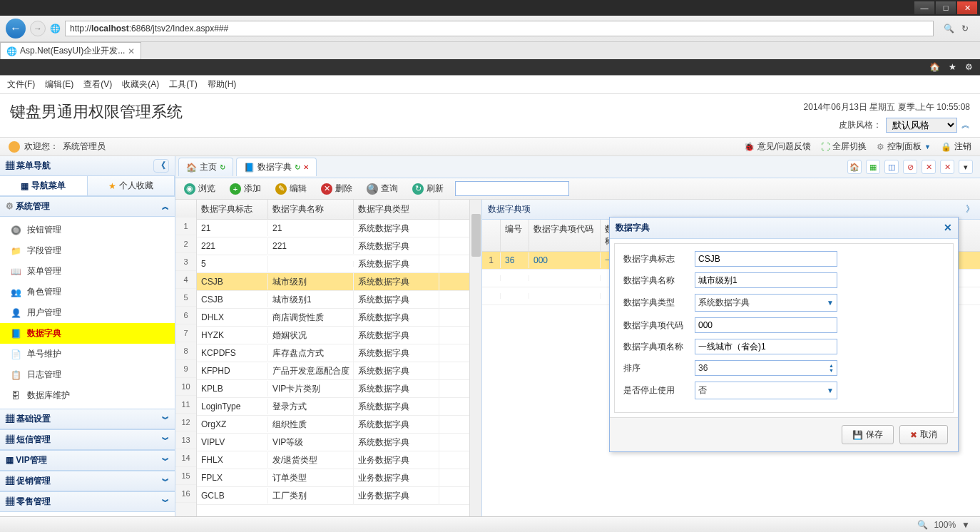 This screenshot has width=980, height=532. I want to click on nav-用户管理: 👤用户管理, so click(87, 312).